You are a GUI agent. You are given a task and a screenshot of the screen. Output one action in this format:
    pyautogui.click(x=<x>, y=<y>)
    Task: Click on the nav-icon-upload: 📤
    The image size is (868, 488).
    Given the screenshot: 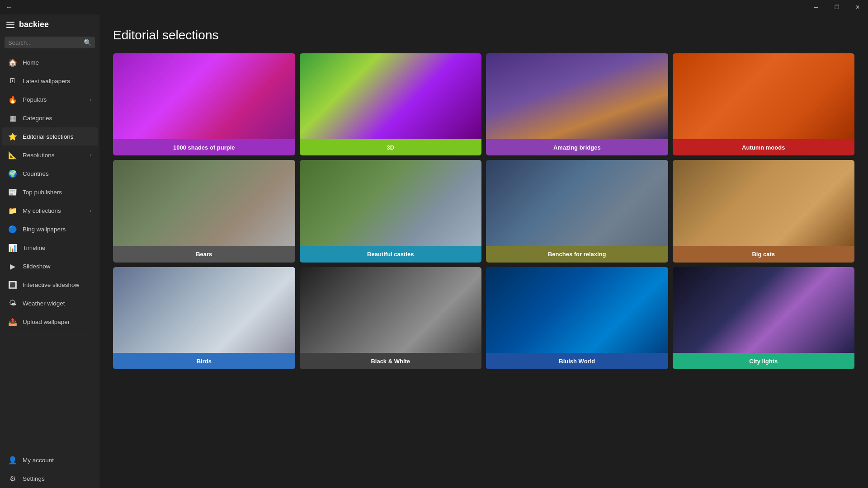 What is the action you would take?
    pyautogui.click(x=13, y=322)
    